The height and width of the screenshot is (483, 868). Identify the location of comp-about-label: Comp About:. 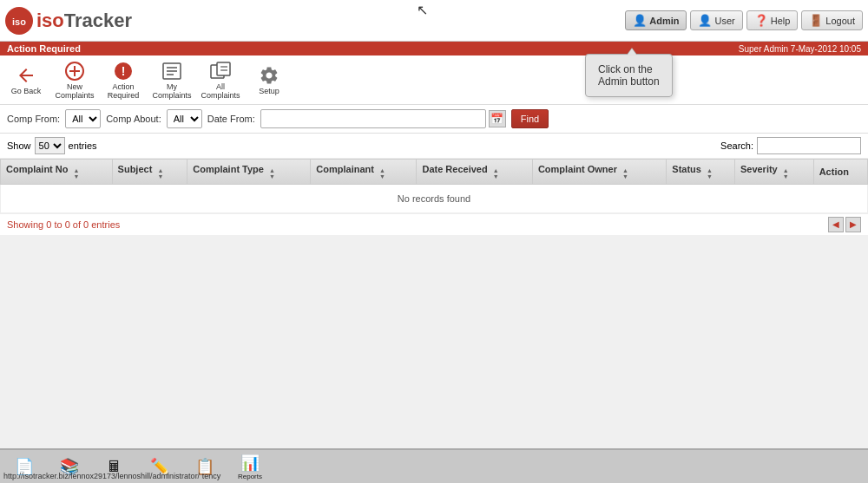
(134, 119).